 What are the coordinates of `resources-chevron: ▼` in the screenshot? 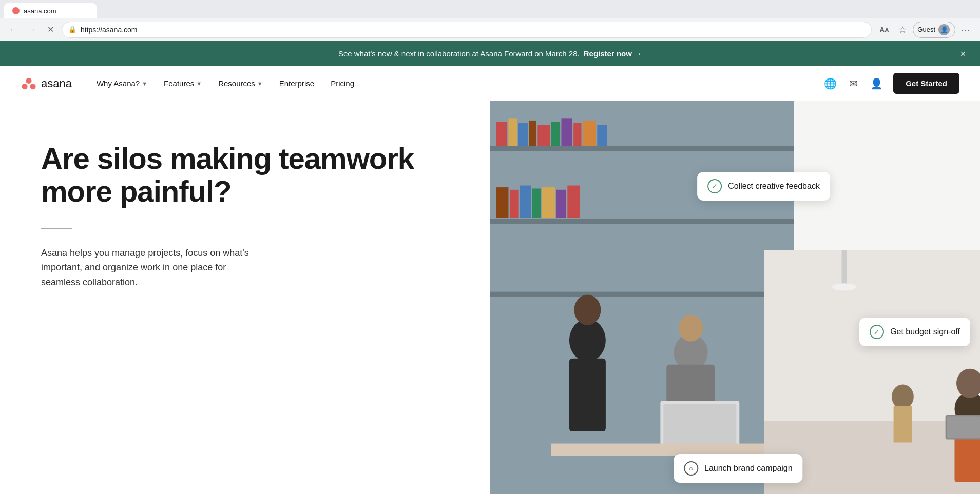 It's located at (260, 84).